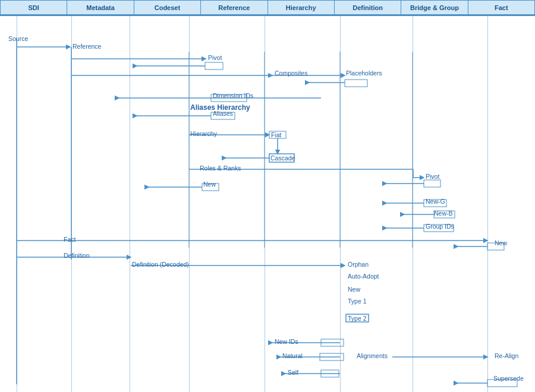 This screenshot has height=392, width=535. Describe the element at coordinates (301, 7) in the screenshot. I see `tab-hierarchy: Hierarchy` at that location.